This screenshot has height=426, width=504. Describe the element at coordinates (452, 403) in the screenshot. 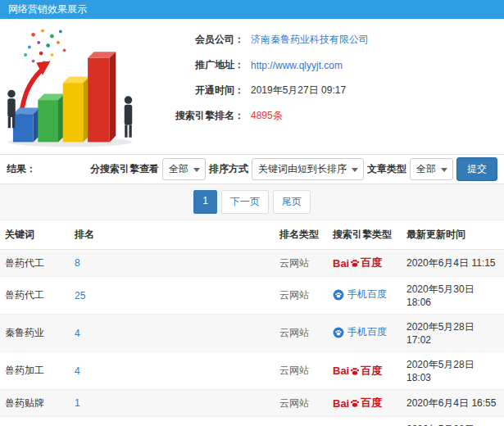

I see `updated-cell: 2020年6月4日 16:55` at that location.